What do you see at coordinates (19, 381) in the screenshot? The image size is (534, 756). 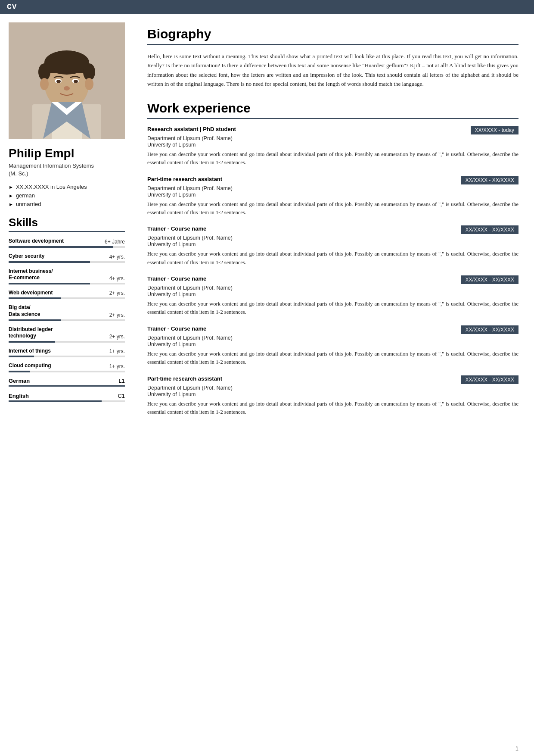 I see `language-name: German` at bounding box center [19, 381].